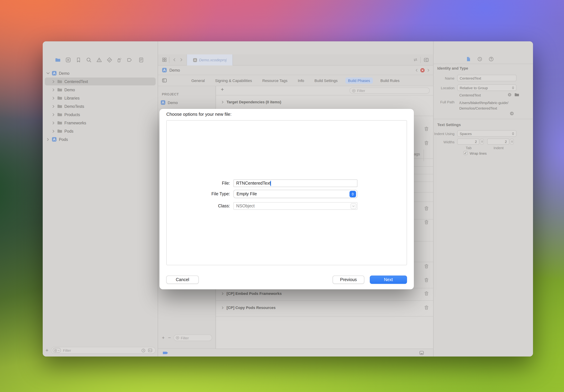 Image resolution: width=564 pixels, height=392 pixels. Describe the element at coordinates (100, 139) in the screenshot. I see `tree-row-project-pods: Pods` at that location.